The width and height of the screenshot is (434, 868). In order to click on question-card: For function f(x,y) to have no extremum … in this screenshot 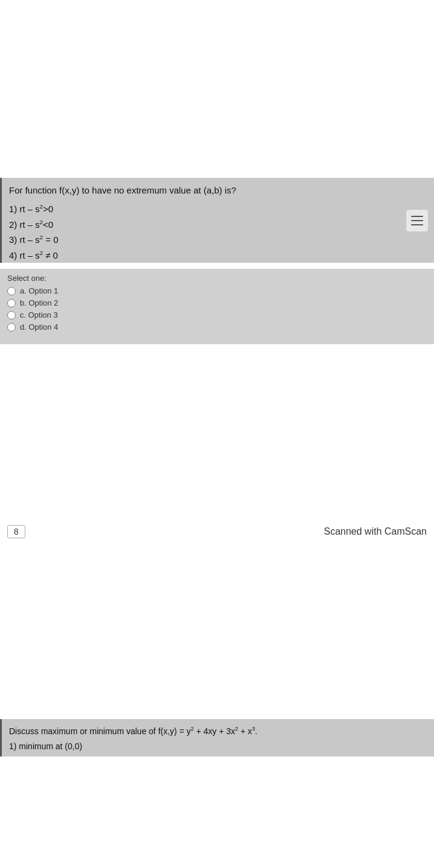, I will do `click(217, 221)`.